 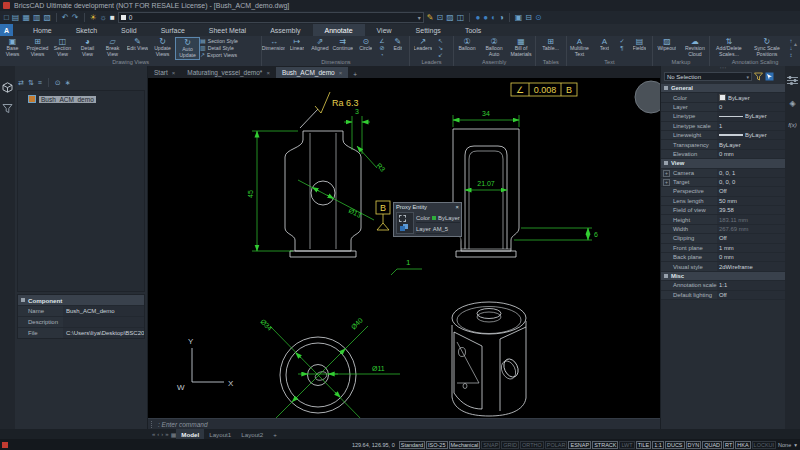 I want to click on list-icon: ≡, so click(x=40, y=82).